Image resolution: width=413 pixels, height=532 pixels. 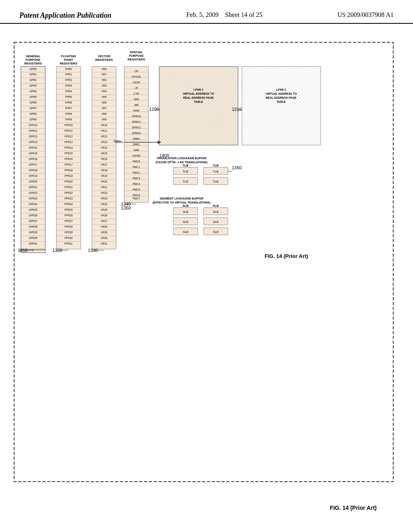 I want to click on fig-caption: FIG. 14 (Prior Art), so click(x=286, y=256).